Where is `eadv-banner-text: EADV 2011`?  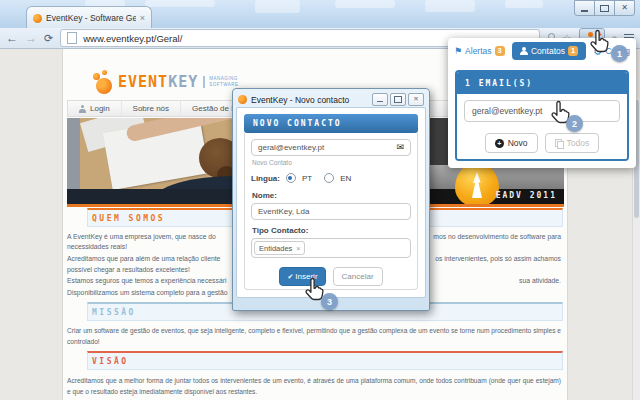
eadv-banner-text: EADV 2011 is located at coordinates (526, 196).